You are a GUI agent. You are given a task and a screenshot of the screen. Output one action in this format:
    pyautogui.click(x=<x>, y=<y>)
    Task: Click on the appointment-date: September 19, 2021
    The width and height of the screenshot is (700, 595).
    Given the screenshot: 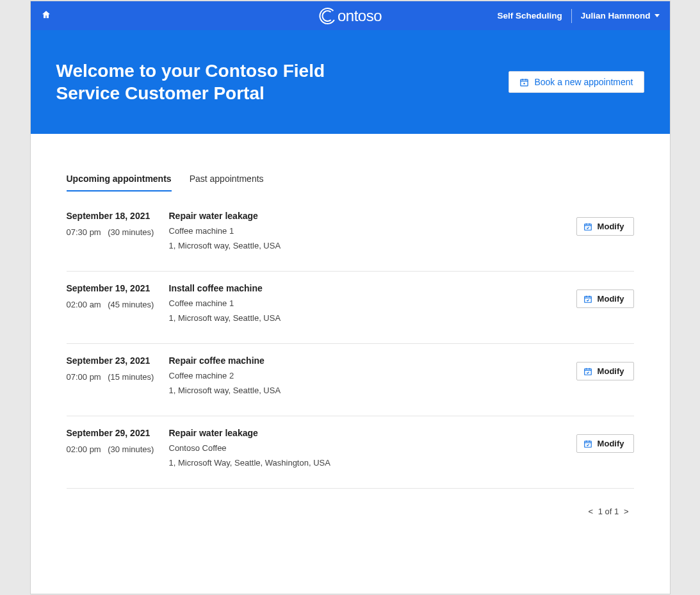 What is the action you would take?
    pyautogui.click(x=118, y=288)
    